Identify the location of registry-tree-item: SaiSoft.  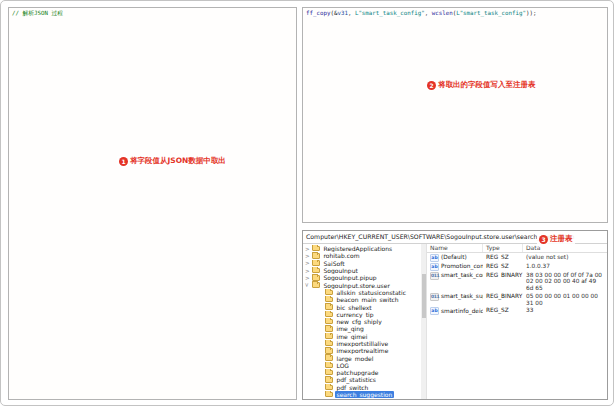
(362, 264).